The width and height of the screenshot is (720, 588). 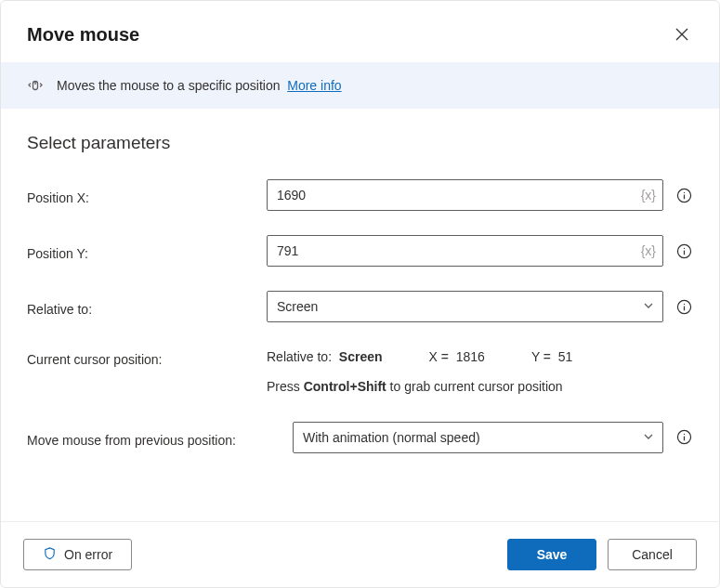 What do you see at coordinates (147, 307) in the screenshot?
I see `relative-to-label: Relative to:` at bounding box center [147, 307].